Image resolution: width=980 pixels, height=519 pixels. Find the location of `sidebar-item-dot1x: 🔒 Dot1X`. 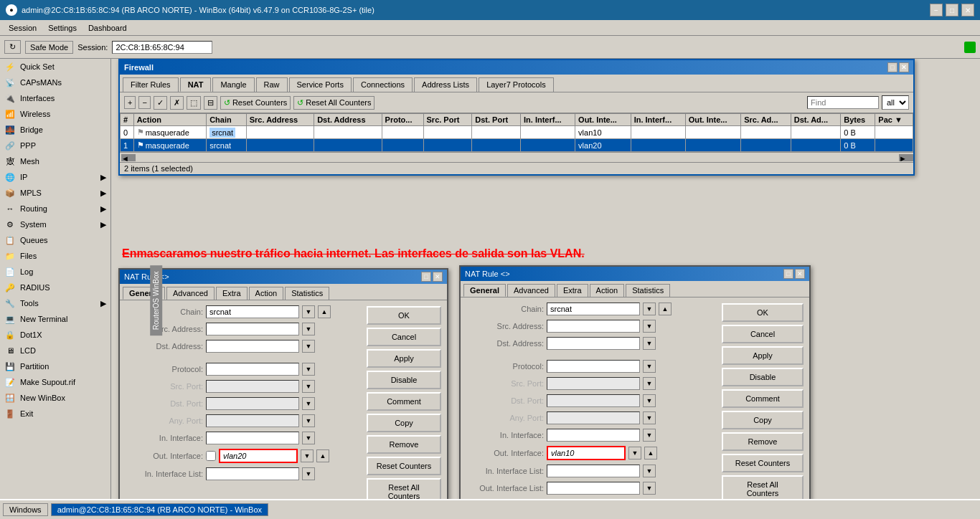

sidebar-item-dot1x: 🔒 Dot1X is located at coordinates (55, 335).